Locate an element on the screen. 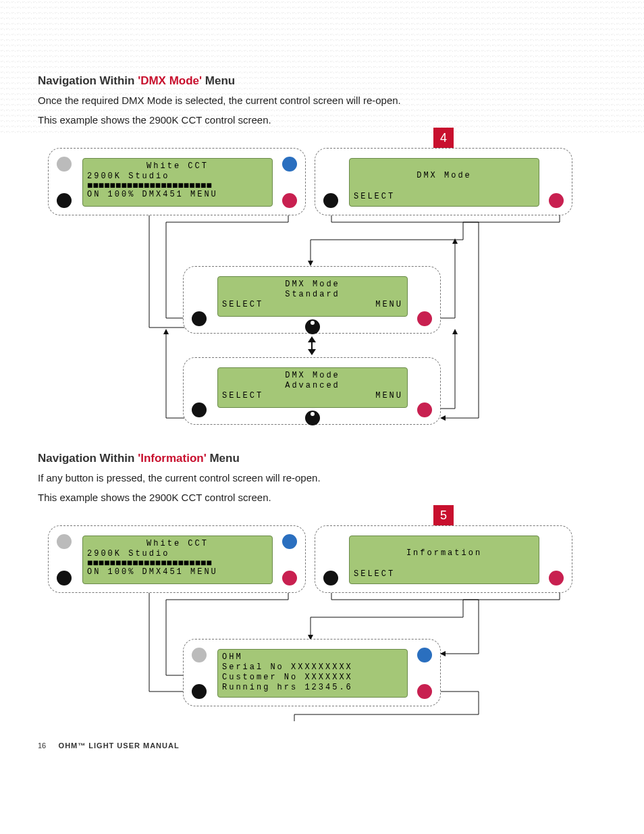 Image resolution: width=644 pixels, height=834 pixels. manual-title: OHM™ LIGHT USER MANUAL is located at coordinates (119, 746).